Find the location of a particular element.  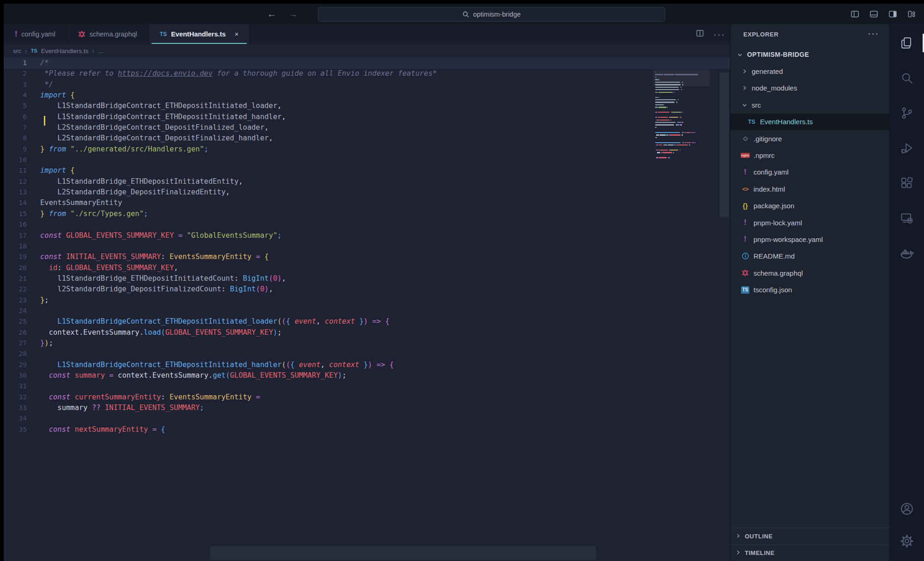

tree-item-EventHandlers.ts: TSEventHandlers.ts is located at coordinates (810, 122).